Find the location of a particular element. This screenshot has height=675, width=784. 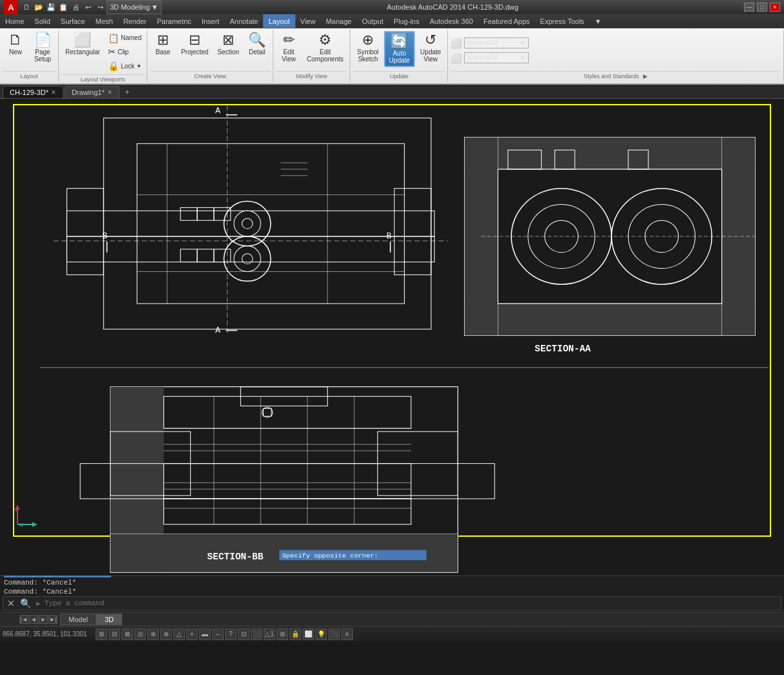

menu-view: View is located at coordinates (308, 21).